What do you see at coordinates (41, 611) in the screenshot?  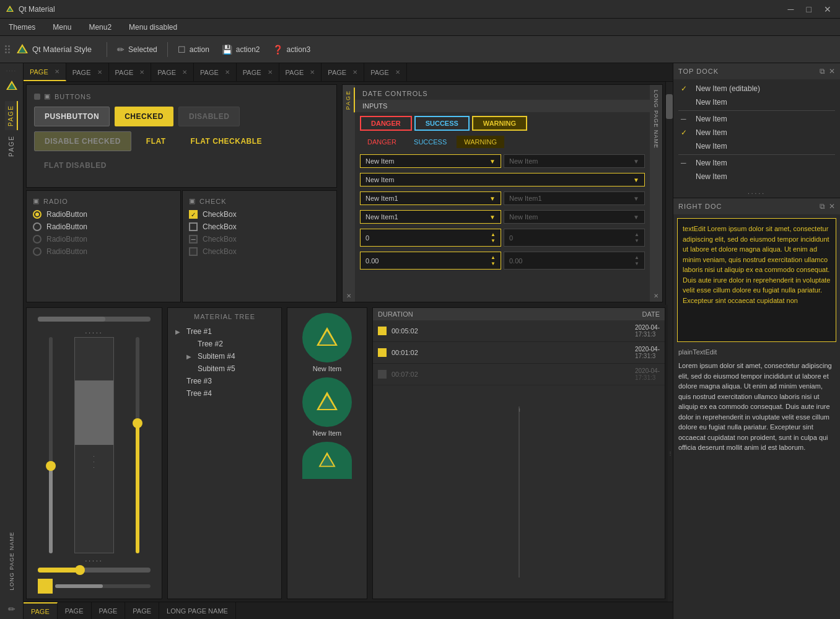 I see `bottom-tab-page-1: PAGE` at bounding box center [41, 611].